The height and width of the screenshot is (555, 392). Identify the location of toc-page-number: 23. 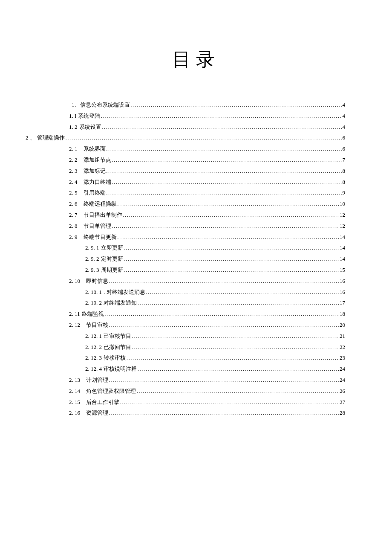
(343, 357).